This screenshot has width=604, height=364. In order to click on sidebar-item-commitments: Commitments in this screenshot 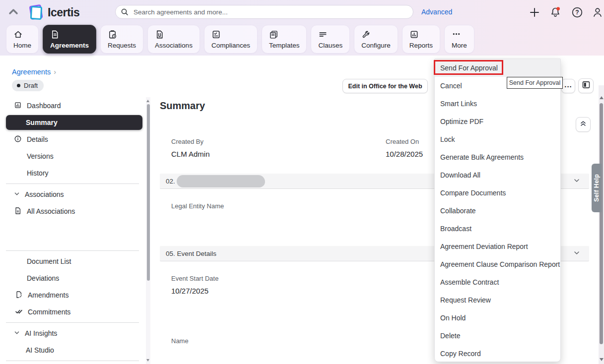, I will do `click(72, 312)`.